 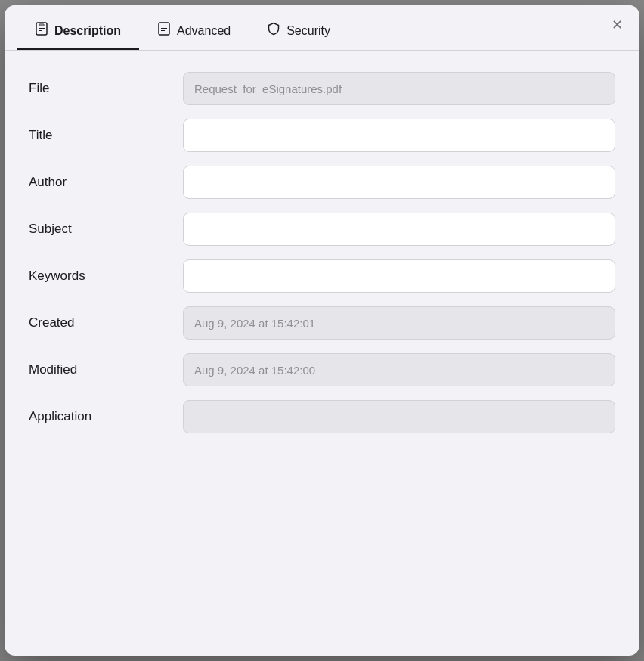 What do you see at coordinates (322, 323) in the screenshot?
I see `form-row-created: Created` at bounding box center [322, 323].